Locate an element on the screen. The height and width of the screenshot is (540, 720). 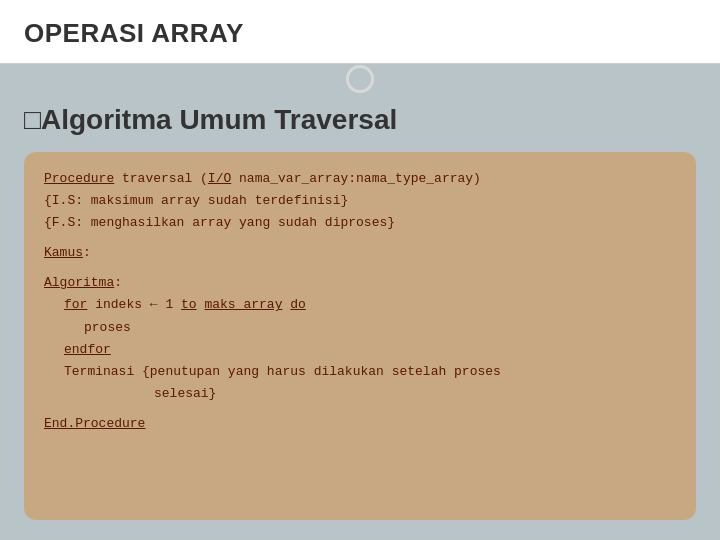
do-keyword: do is located at coordinates (298, 304).